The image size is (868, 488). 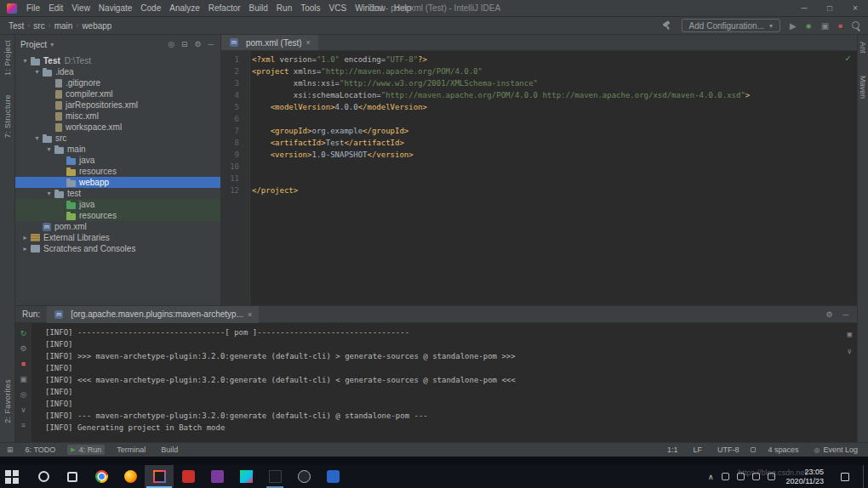 What do you see at coordinates (304, 476) in the screenshot?
I see `obs-app` at bounding box center [304, 476].